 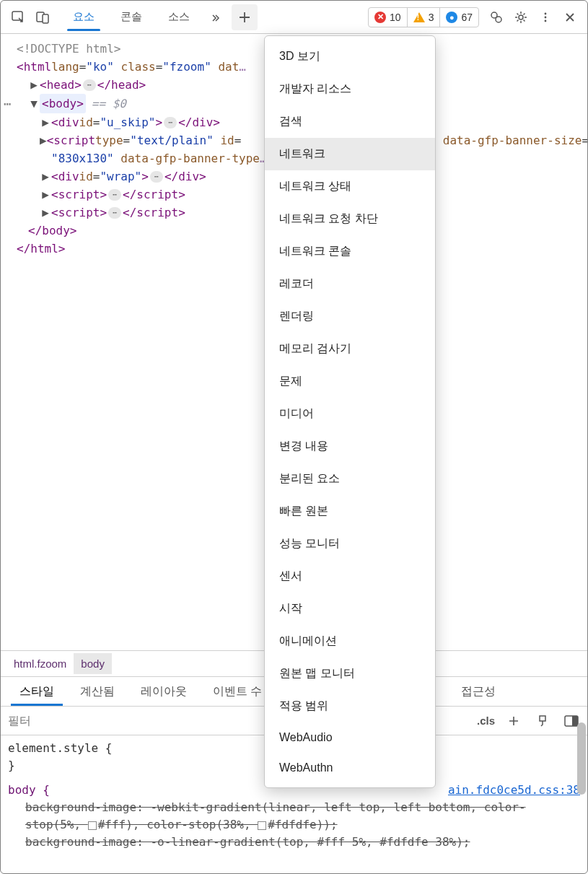 What do you see at coordinates (131, 17) in the screenshot?
I see `panel-tabs: 요소 콘솔 소스` at bounding box center [131, 17].